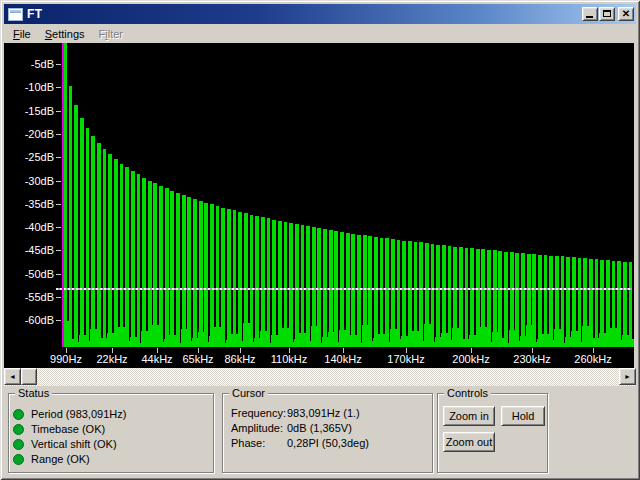 This screenshot has width=640, height=480. Describe the element at coordinates (16, 14) in the screenshot. I see `app-icon` at that location.